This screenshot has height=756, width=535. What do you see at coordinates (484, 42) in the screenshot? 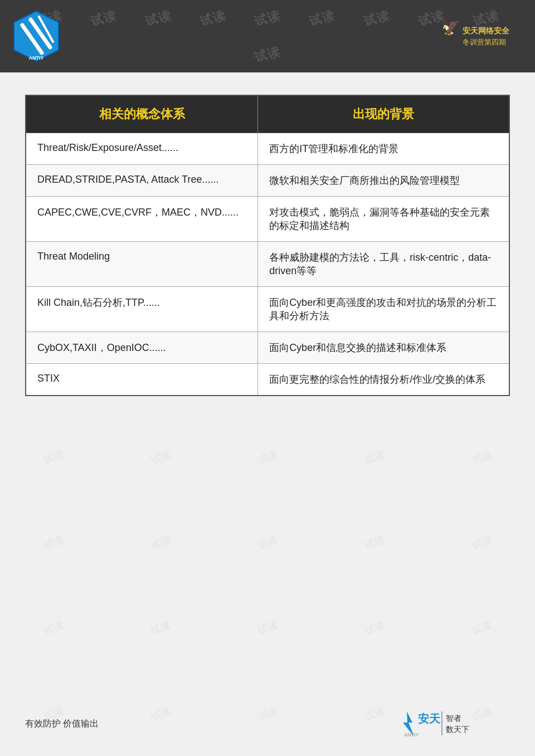
I see `svg-text: 冬训营第四期` at bounding box center [484, 42].